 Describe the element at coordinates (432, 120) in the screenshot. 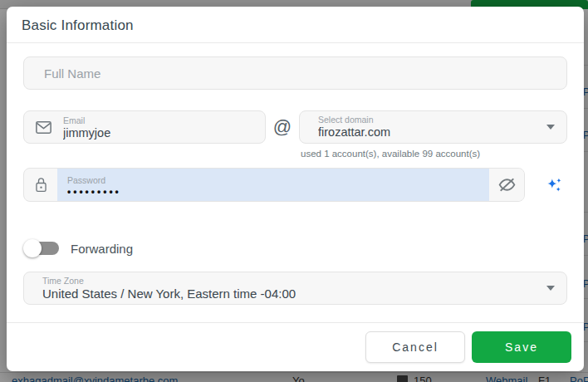

I see `domain-select-label: Select domain` at that location.